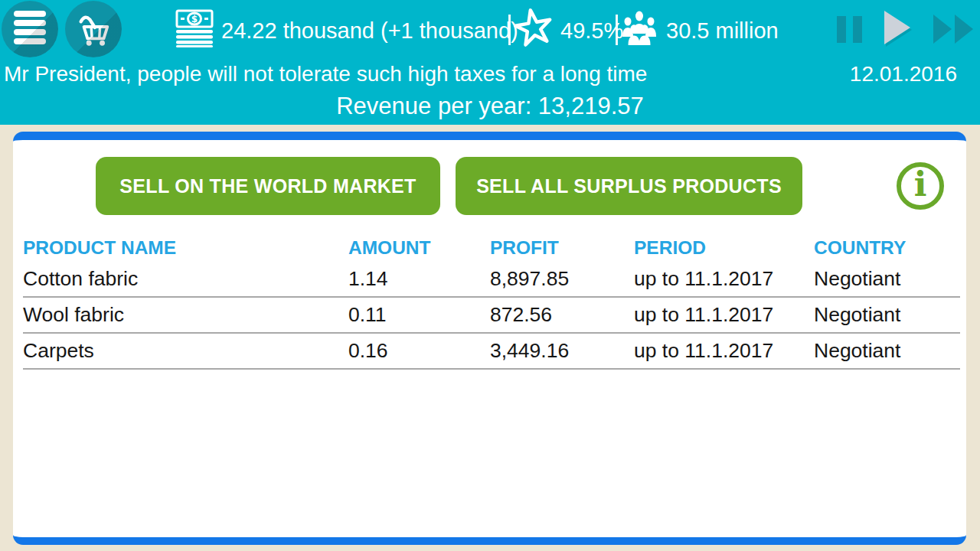 This screenshot has width=980, height=551. Describe the element at coordinates (568, 31) in the screenshot. I see `rating-indicator: 49.5%` at that location.